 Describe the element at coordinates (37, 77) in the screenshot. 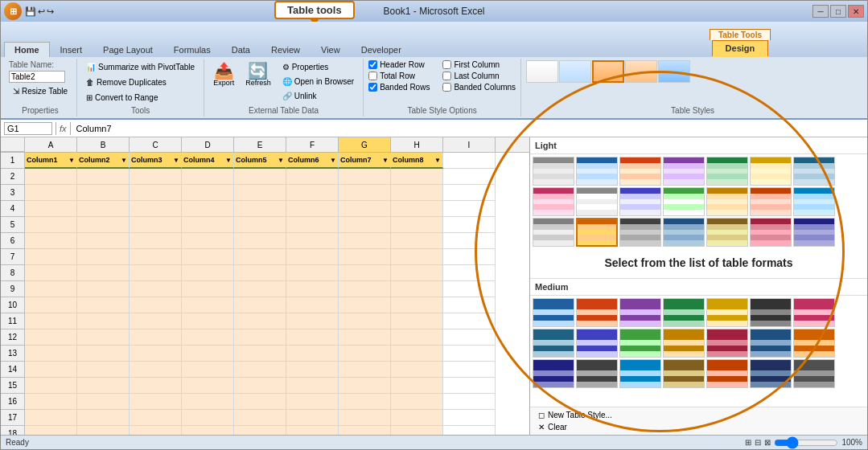

I see `table-name-input` at that location.